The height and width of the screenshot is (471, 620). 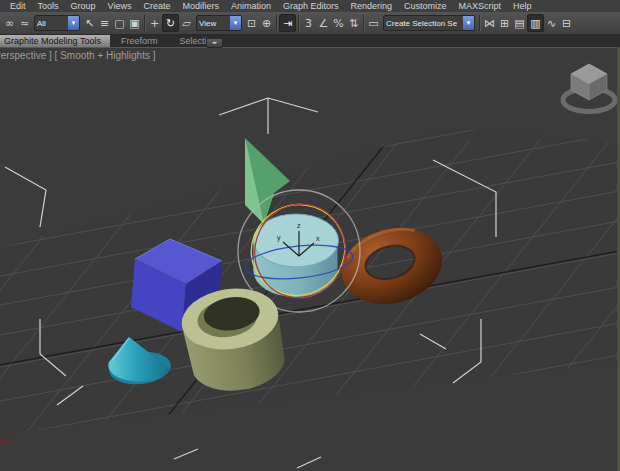 What do you see at coordinates (200, 6) in the screenshot?
I see `menu-modifiers: Modifiers` at bounding box center [200, 6].